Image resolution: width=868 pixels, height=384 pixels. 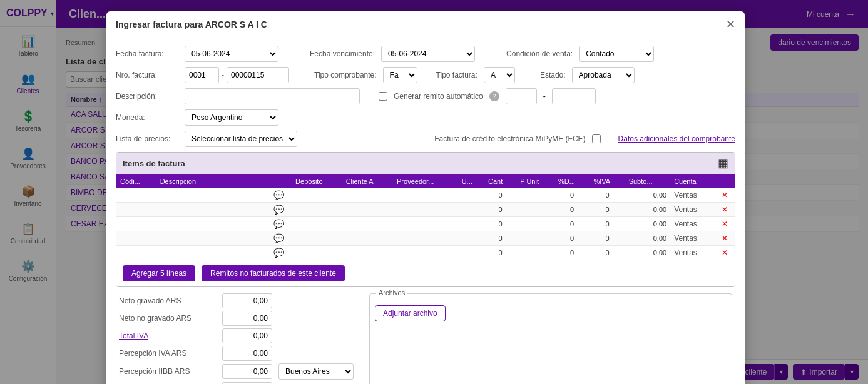 What do you see at coordinates (232, 54) in the screenshot?
I see `fecha-factura-select: 05-06-2024` at bounding box center [232, 54].